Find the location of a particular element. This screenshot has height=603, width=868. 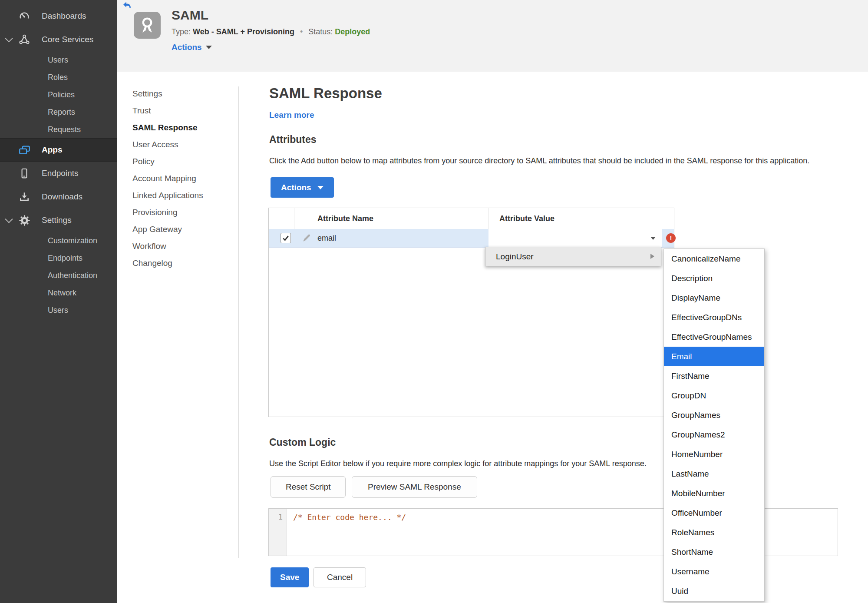

sidebar-item-label: Users is located at coordinates (58, 60).